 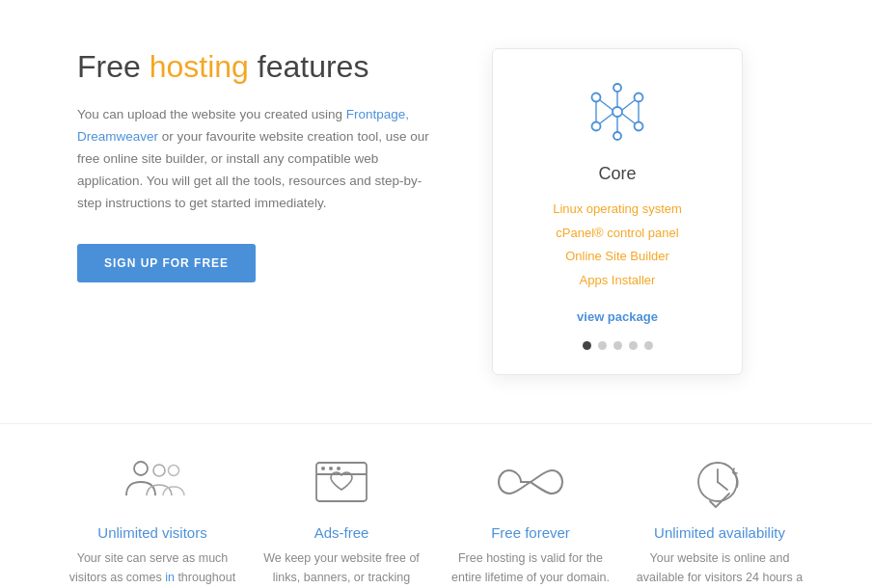 What do you see at coordinates (170, 577) in the screenshot?
I see `inline-link: in` at bounding box center [170, 577].